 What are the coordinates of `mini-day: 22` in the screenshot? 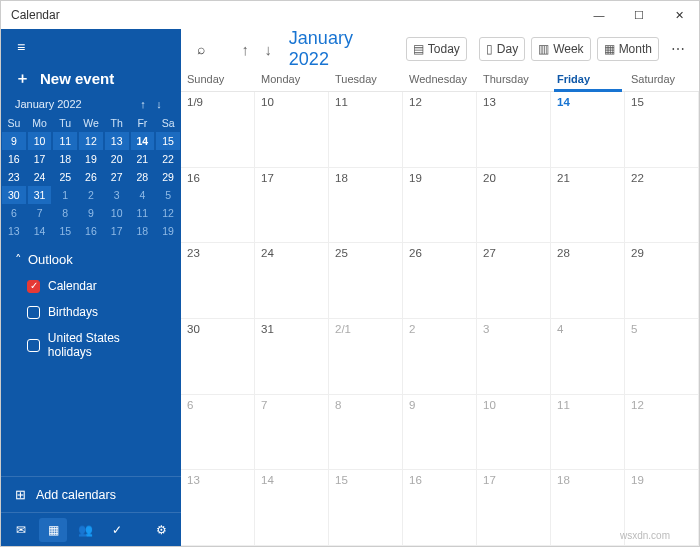 It's located at (168, 159).